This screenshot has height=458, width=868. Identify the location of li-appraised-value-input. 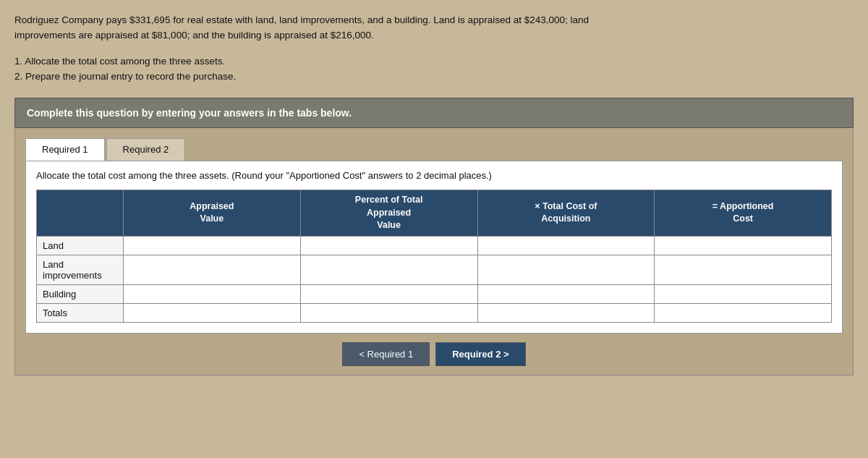
(212, 270).